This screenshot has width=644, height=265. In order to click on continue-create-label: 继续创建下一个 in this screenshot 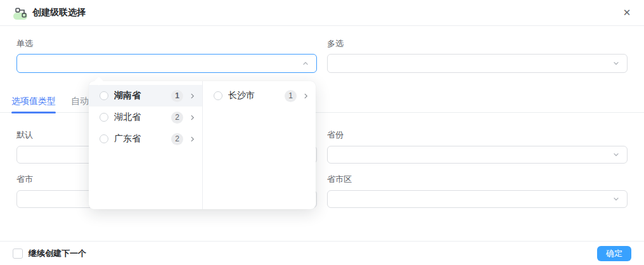, I will do `click(57, 254)`.